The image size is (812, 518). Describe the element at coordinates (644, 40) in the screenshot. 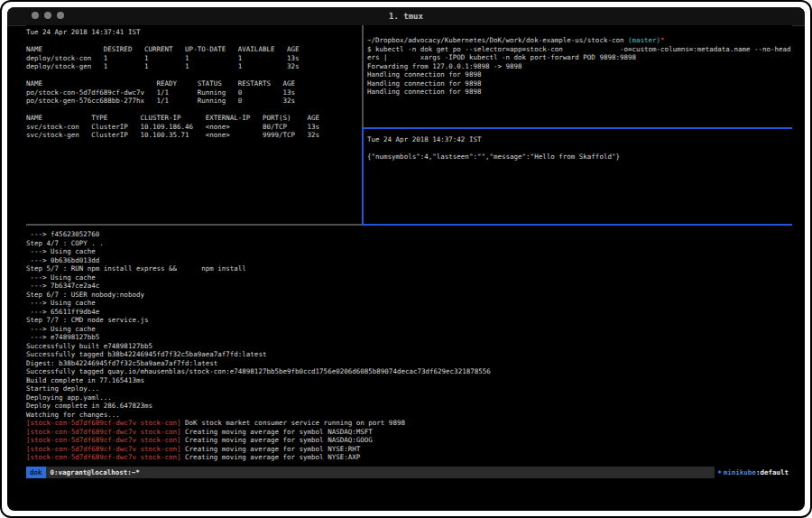

I see `git-branch: (master)` at that location.